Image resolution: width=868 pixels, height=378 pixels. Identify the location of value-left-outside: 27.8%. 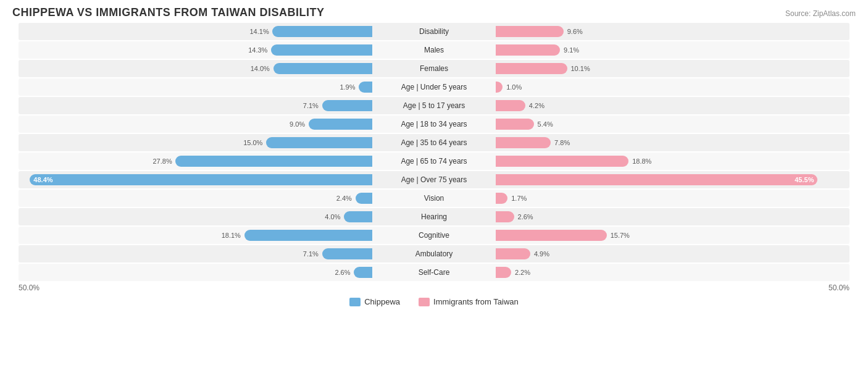
(162, 161).